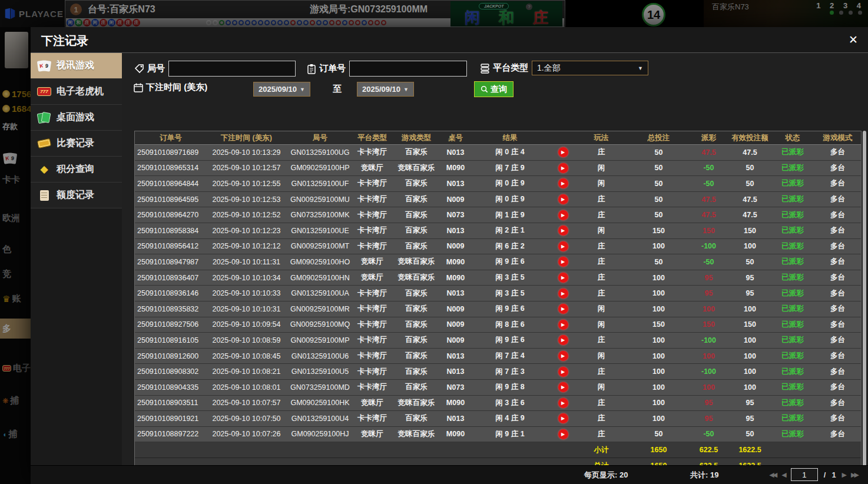  What do you see at coordinates (864, 307) in the screenshot?
I see `table-scrollbar` at bounding box center [864, 307].